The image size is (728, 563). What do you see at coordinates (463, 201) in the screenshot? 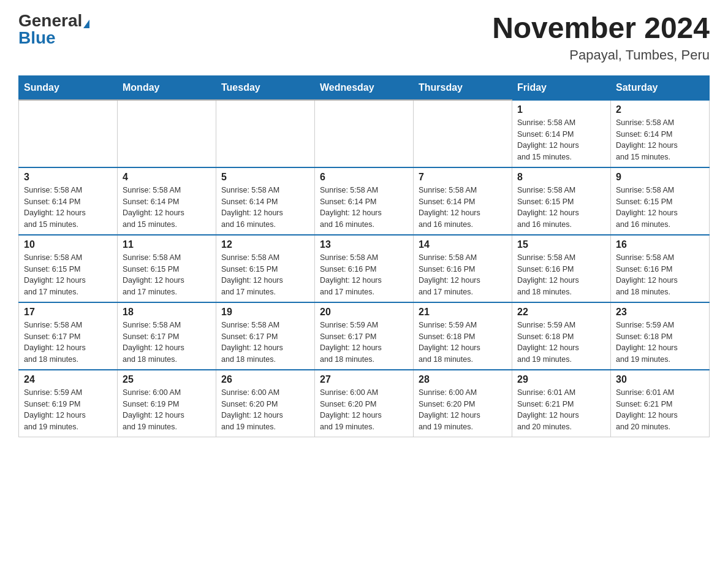
I see `calendar-cell: 7Sunrise: 5:58 AM Sunset: 6:14 PM Daylig…` at bounding box center [463, 201].